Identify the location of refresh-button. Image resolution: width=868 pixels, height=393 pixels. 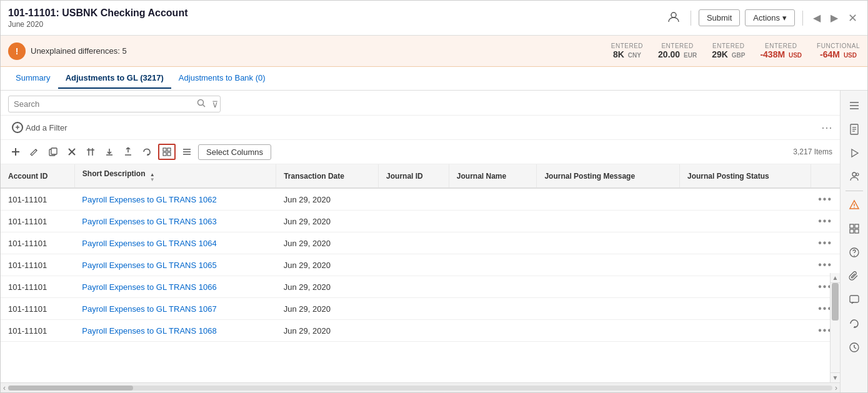
(147, 152).